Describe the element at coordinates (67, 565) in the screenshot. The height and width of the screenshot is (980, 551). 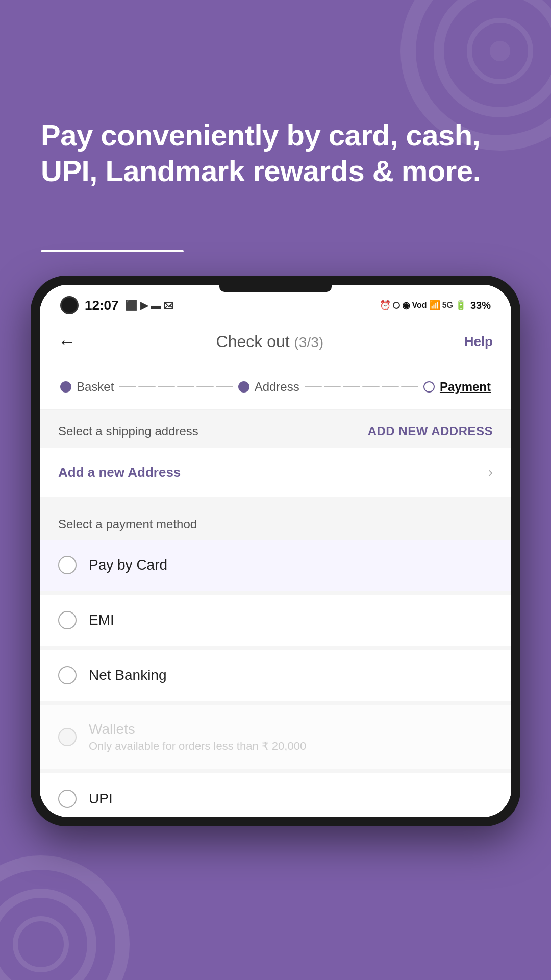
I see `radio-card` at that location.